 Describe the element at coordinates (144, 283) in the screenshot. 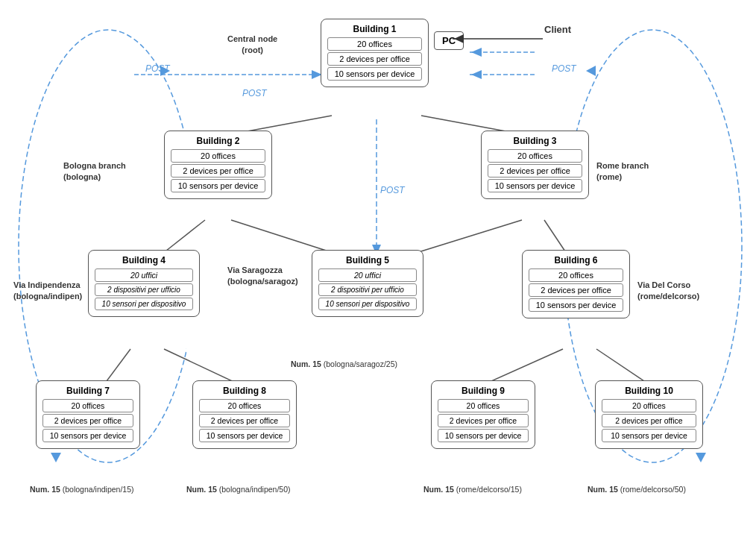

I see `building-4-node: Building 4 20 uffici 2 dispositivi per u…` at that location.